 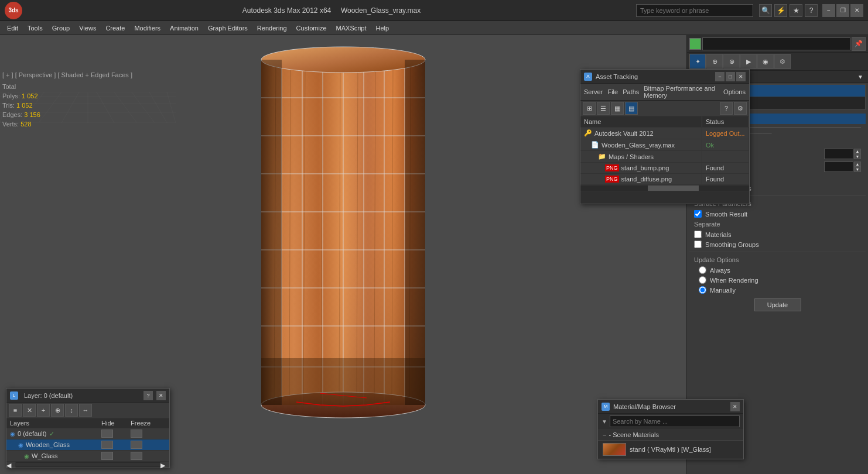 What do you see at coordinates (136, 434) in the screenshot?
I see `freeze-indicator-default` at bounding box center [136, 434].